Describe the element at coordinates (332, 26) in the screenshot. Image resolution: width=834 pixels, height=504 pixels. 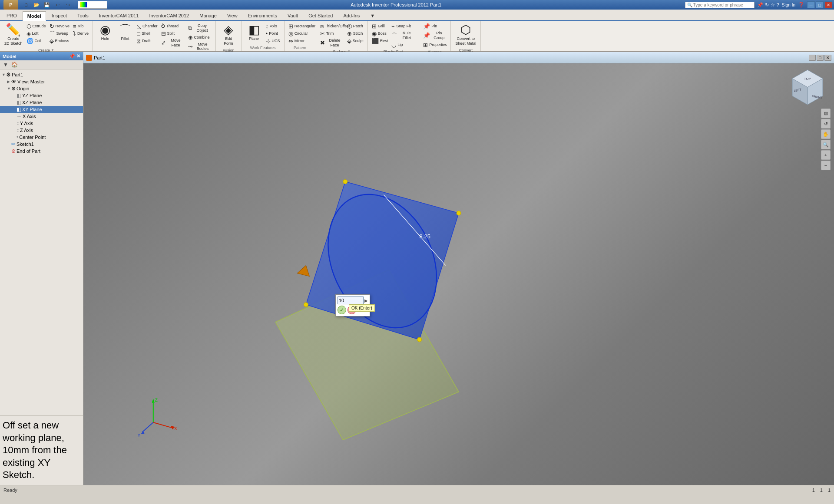
I see `btn-thicken: ⧇ Thicken/Offset` at that location.